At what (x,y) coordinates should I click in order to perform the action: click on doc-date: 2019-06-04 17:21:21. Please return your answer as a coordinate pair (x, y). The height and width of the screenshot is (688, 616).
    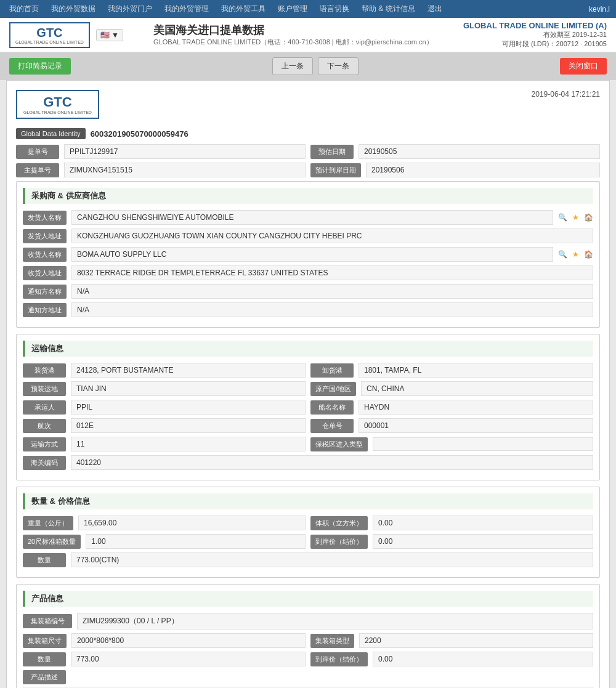
    Looking at the image, I should click on (565, 94).